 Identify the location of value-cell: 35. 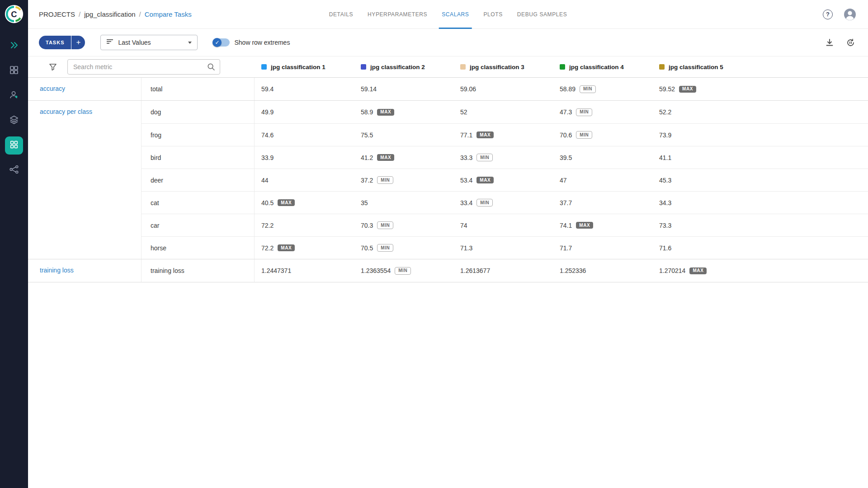
(404, 202).